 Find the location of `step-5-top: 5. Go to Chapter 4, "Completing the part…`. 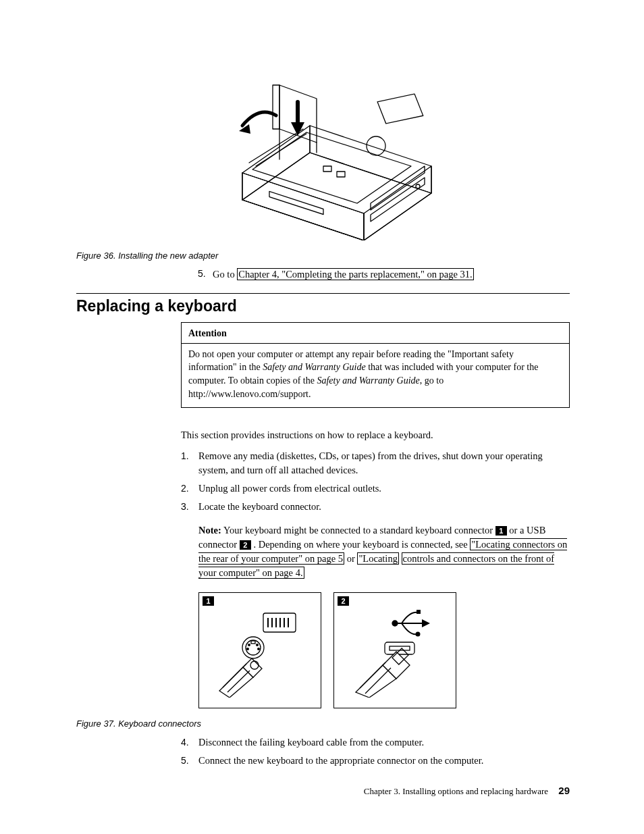

step-5-top: 5. Go to Chapter 4, "Completing the part… is located at coordinates (383, 274).